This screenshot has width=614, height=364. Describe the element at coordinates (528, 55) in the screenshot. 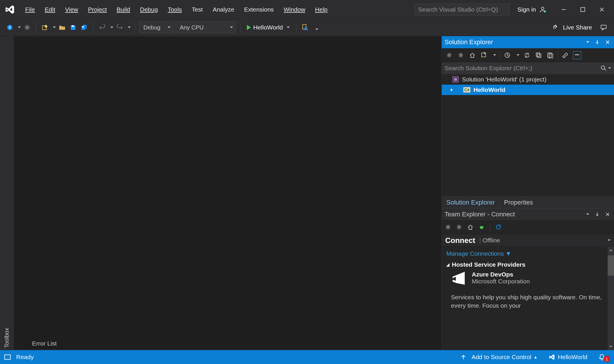

I see `solution-explorer-toolbar` at that location.